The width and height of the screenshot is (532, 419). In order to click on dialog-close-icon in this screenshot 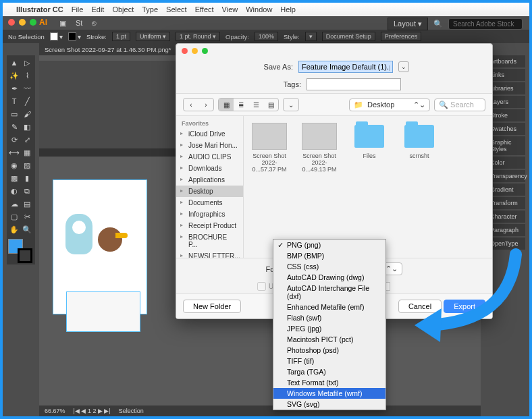, I will do `click(185, 51)`.